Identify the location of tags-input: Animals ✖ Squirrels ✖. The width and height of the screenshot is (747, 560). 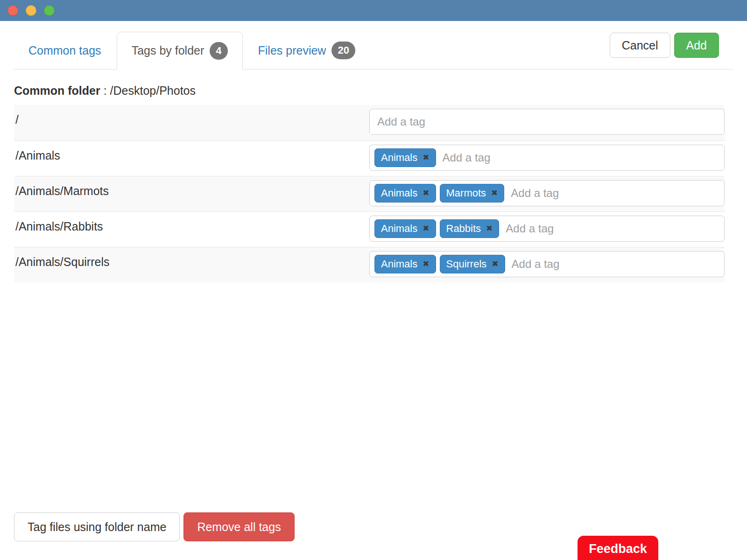
(547, 264).